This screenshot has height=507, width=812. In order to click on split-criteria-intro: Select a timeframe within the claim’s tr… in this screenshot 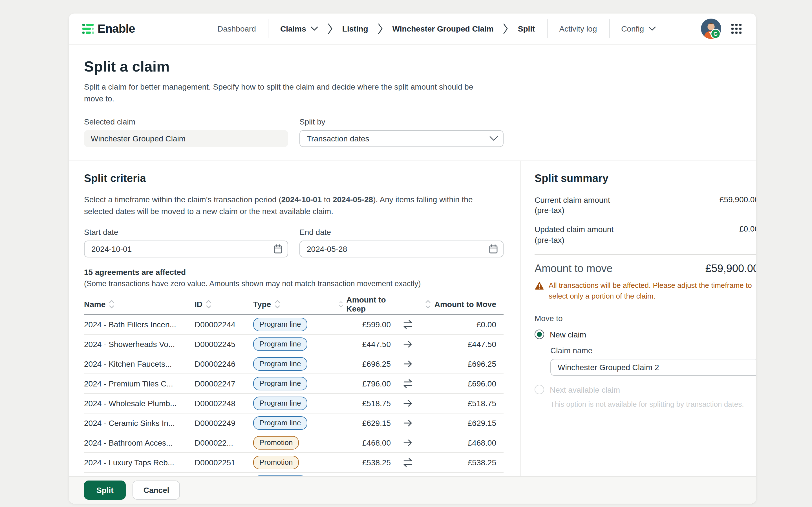, I will do `click(294, 206)`.